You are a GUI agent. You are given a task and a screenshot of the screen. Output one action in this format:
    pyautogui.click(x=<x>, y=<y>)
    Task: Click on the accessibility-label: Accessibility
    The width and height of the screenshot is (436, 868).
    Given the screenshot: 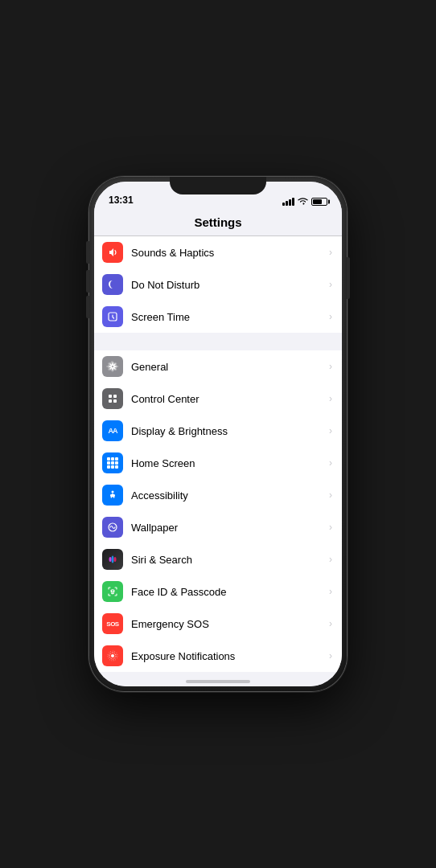 What is the action you would take?
    pyautogui.click(x=228, y=495)
    